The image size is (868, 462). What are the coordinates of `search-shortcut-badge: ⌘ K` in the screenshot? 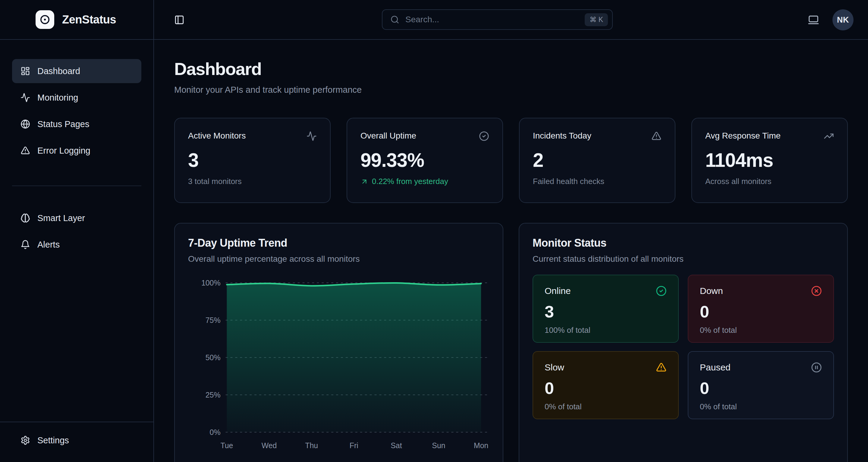 It's located at (596, 20).